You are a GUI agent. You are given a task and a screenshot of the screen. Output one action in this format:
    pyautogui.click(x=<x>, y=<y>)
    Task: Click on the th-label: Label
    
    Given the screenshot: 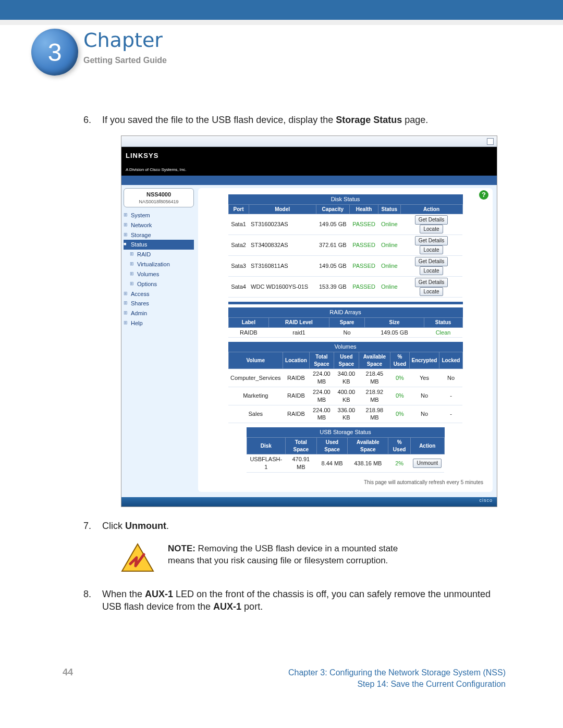 What is the action you would take?
    pyautogui.click(x=249, y=323)
    